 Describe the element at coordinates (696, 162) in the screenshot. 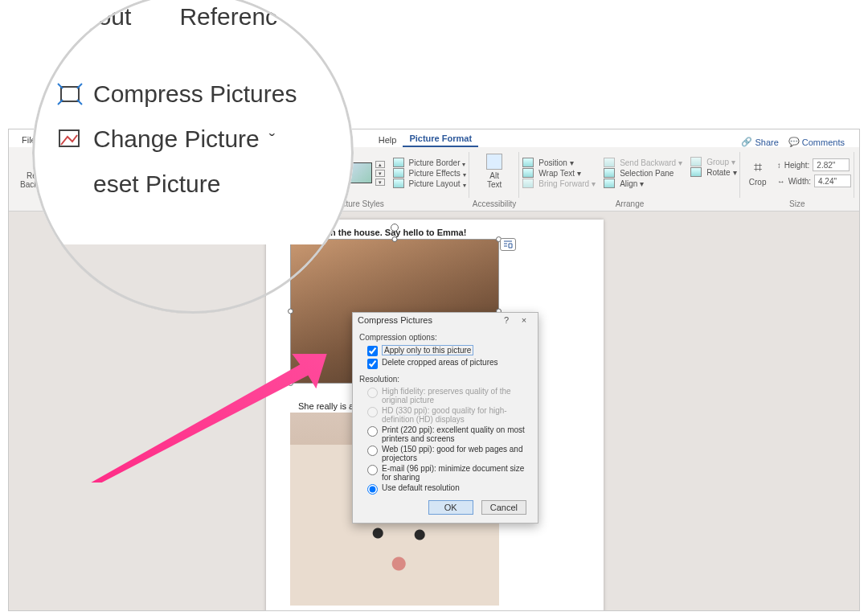

I see `group-icon` at that location.